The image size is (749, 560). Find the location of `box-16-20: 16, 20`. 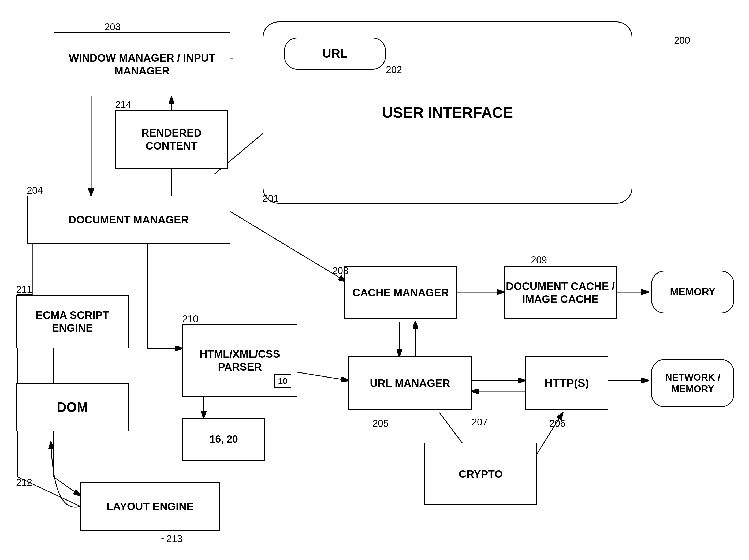

box-16-20: 16, 20 is located at coordinates (223, 439).